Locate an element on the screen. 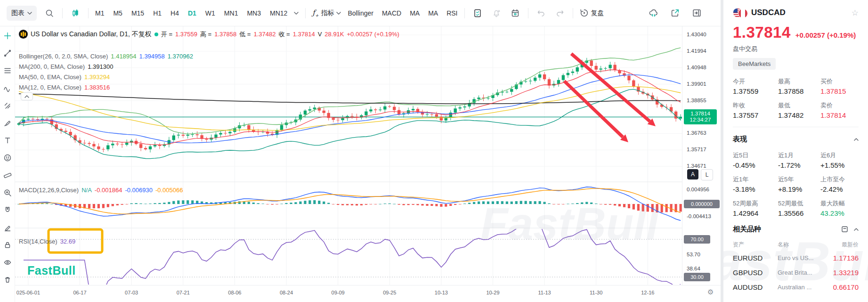 This screenshot has height=302, width=868. performance-item: 近1年-3.18% is located at coordinates (755, 184).